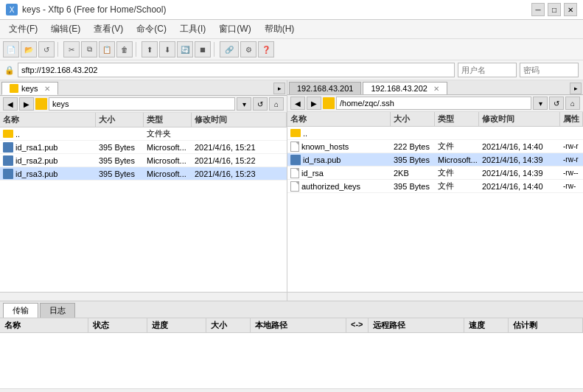 The width and height of the screenshot is (583, 392). Describe the element at coordinates (185, 49) in the screenshot. I see `toolbar-btn7: 🔄` at that location.